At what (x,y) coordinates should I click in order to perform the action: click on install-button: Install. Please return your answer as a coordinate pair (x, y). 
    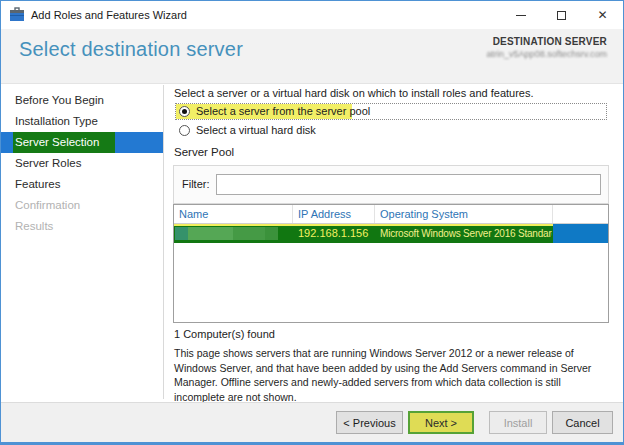
    Looking at the image, I should click on (518, 422).